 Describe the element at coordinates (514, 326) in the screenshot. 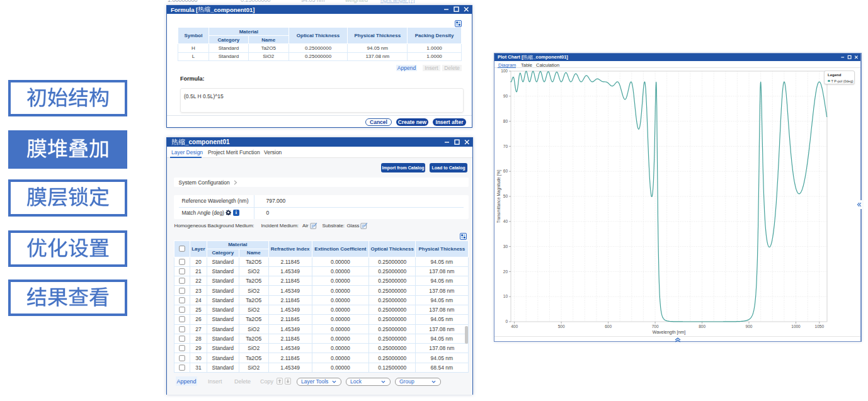

I see `svg-text: 400` at that location.